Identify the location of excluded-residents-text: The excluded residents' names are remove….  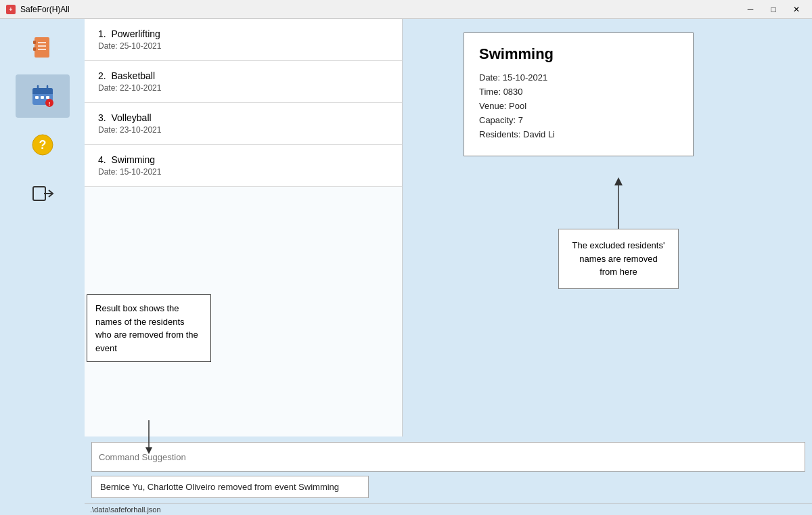
(618, 259).